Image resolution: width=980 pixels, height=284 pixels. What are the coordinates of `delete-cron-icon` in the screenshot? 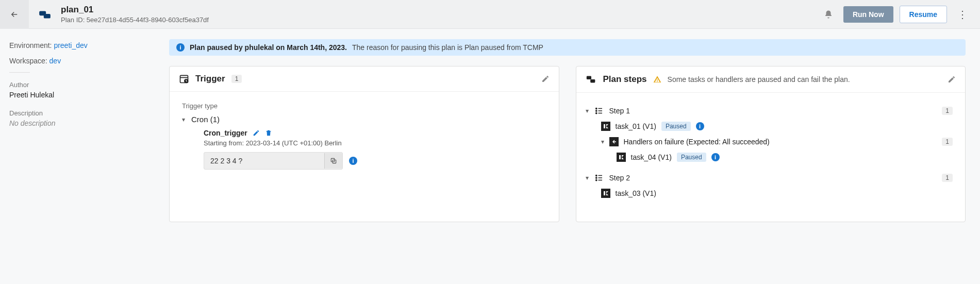 It's located at (269, 133).